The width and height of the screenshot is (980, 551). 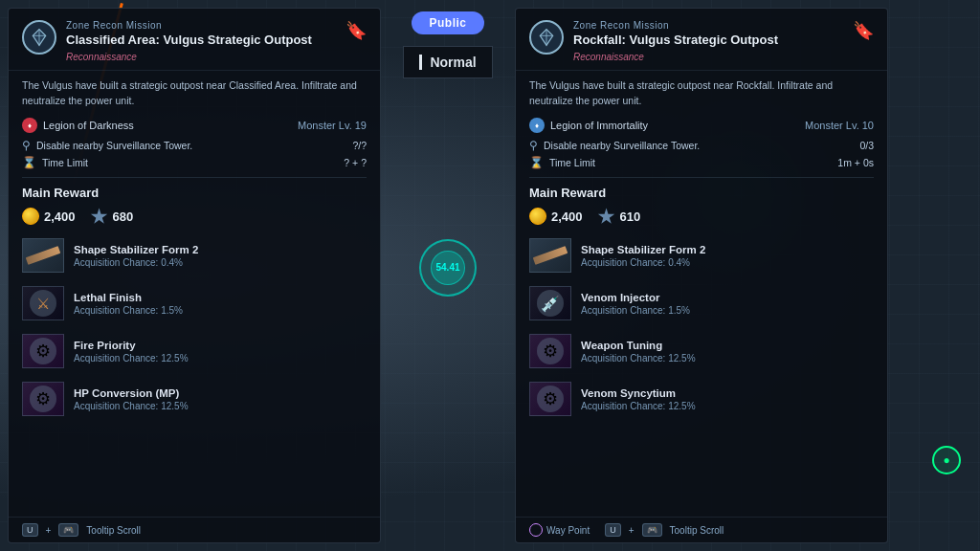 What do you see at coordinates (702, 255) in the screenshot?
I see `right-reward-item-1: Shape Stabilizer Form 2 Acquisition Chan…` at bounding box center [702, 255].